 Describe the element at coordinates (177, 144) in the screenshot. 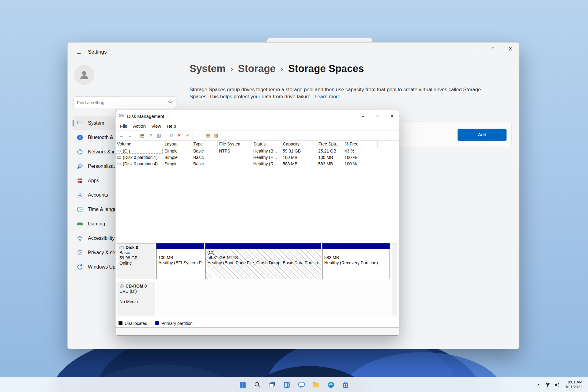

I see `col-layout: Layout` at that location.